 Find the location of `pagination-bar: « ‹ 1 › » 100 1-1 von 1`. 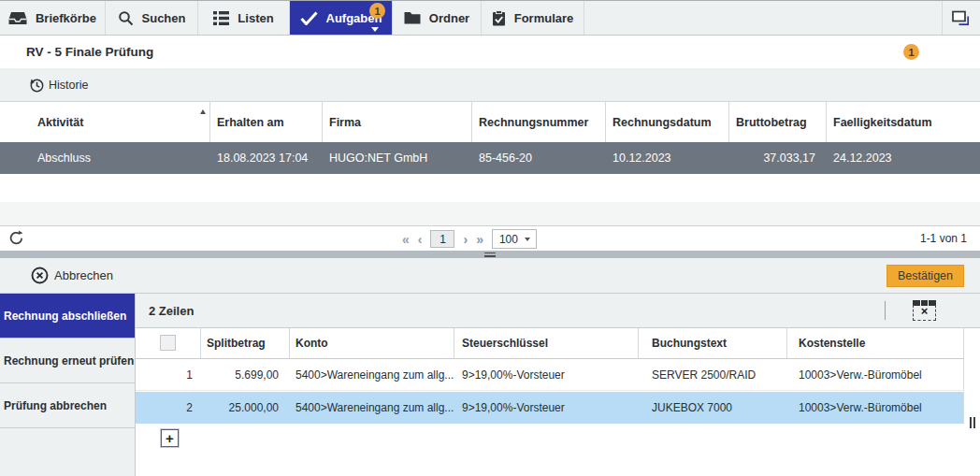

pagination-bar: « ‹ 1 › » 100 1-1 von 1 is located at coordinates (490, 238).